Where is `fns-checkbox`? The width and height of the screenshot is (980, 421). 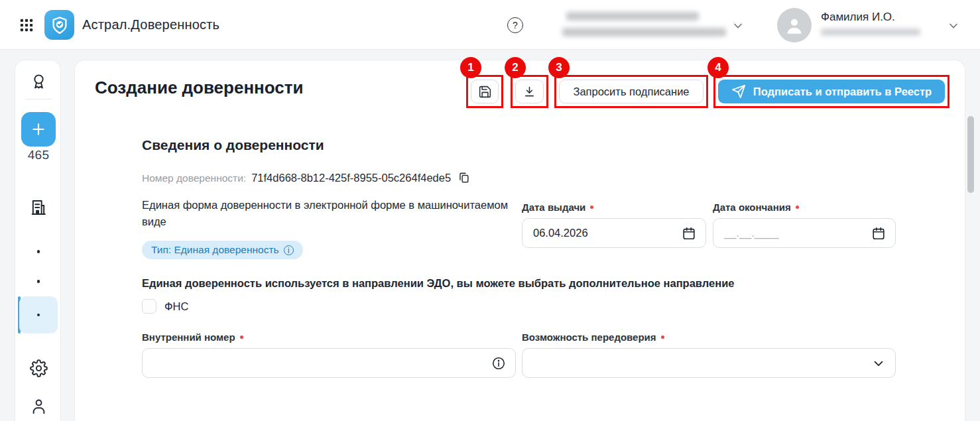
fns-checkbox is located at coordinates (149, 306).